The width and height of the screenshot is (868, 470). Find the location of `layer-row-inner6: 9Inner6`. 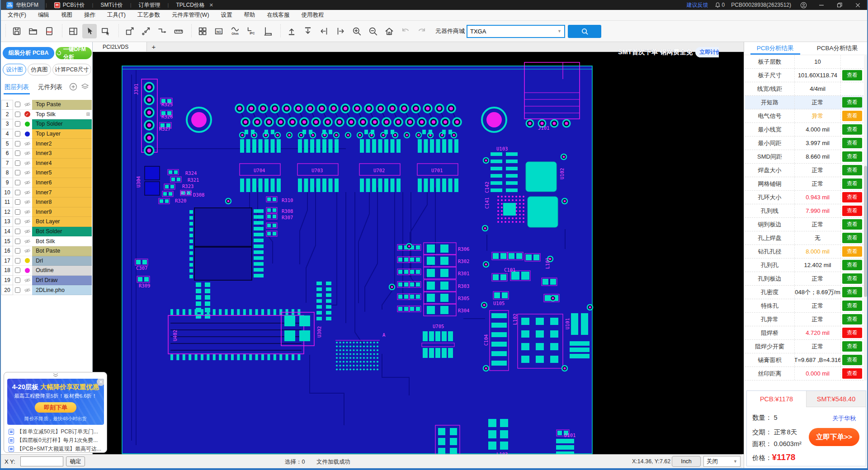

layer-row-inner6: 9Inner6 is located at coordinates (47, 183).